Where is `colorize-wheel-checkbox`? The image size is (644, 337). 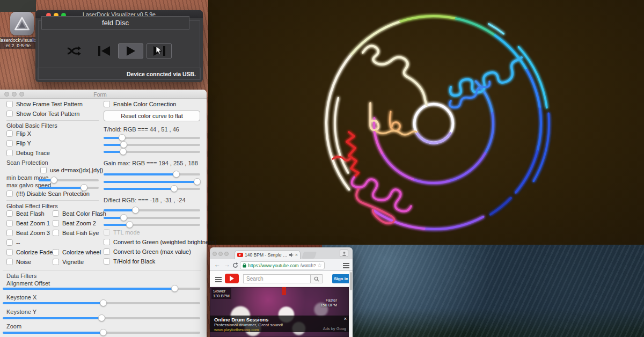
colorize-wheel-checkbox is located at coordinates (56, 252).